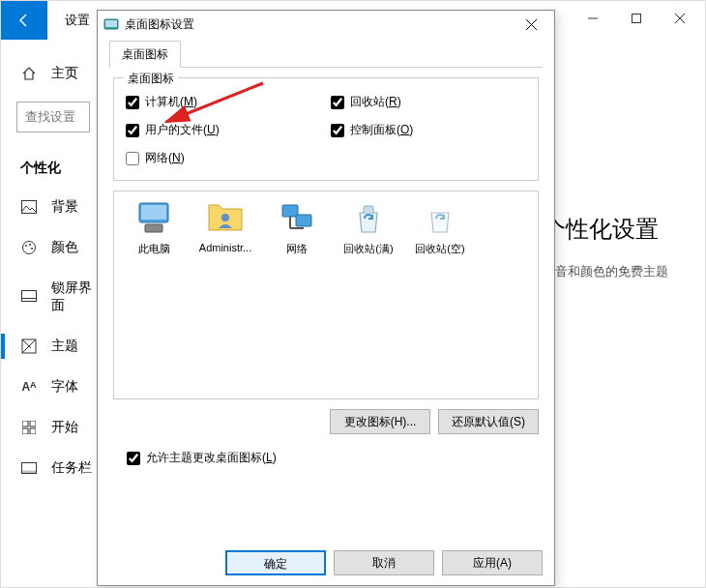 This screenshot has height=588, width=706. Describe the element at coordinates (52, 165) in the screenshot. I see `sidebar-section: 个性化` at that location.